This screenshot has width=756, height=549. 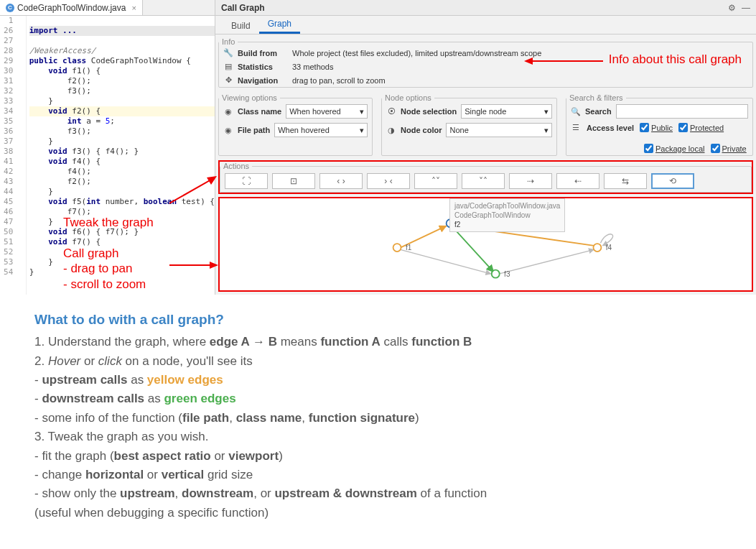 What do you see at coordinates (321, 130) in the screenshot?
I see `file-path-select: When hovered▾` at bounding box center [321, 130].